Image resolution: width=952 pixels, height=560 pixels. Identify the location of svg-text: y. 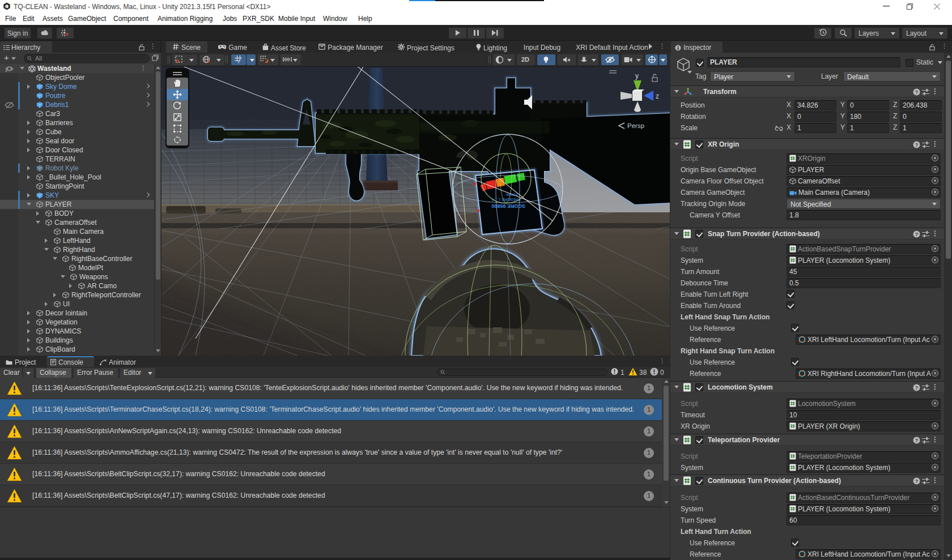
(637, 76).